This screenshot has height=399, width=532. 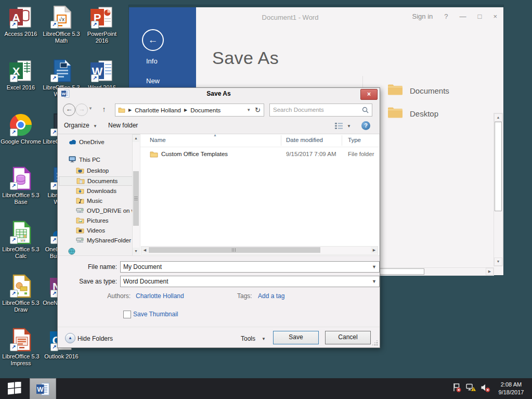 What do you see at coordinates (108, 296) in the screenshot?
I see `authors-label: Authors:` at bounding box center [108, 296].